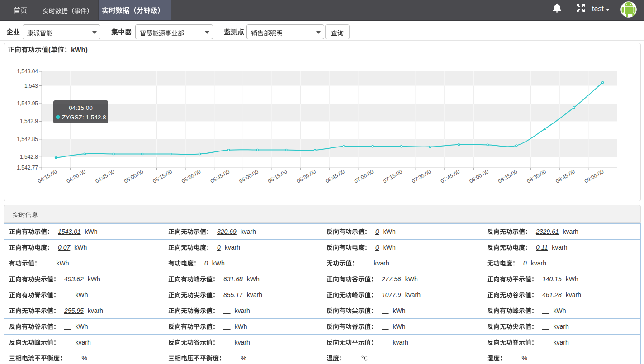  I want to click on svg-text: 05:15:00, so click(162, 176).